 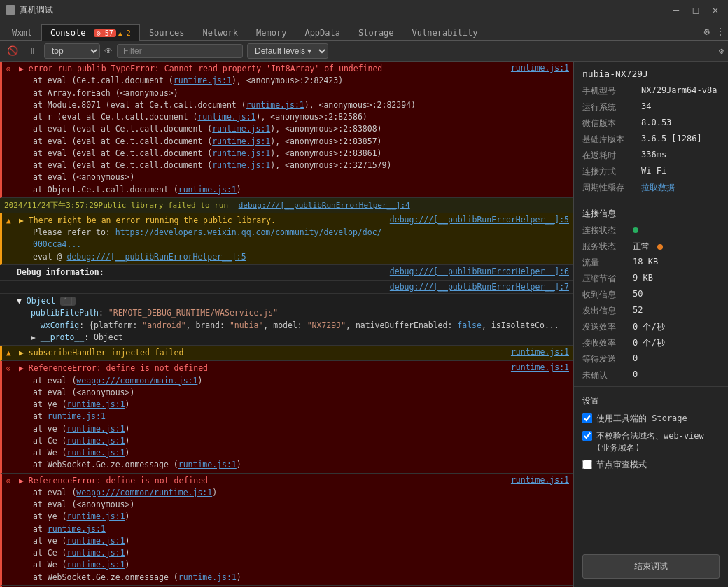 I want to click on tab-vulnerability: Vulnerability, so click(x=445, y=32).